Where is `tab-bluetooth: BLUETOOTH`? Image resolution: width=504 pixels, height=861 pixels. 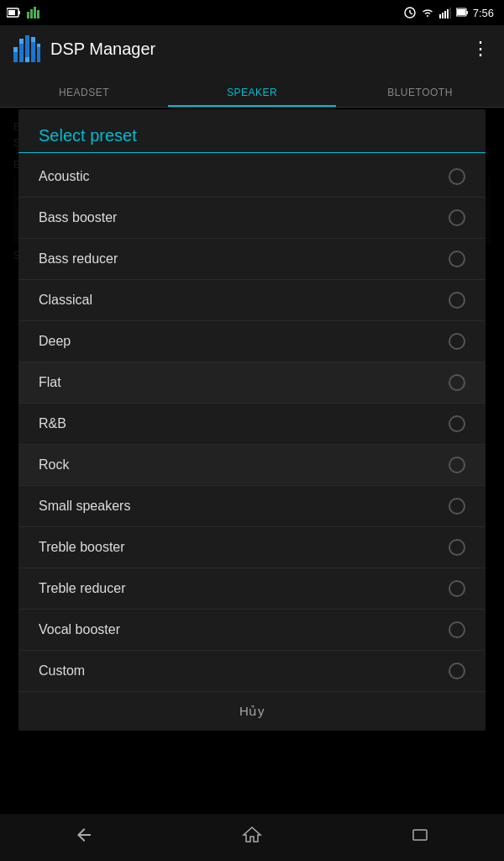
tab-bluetooth: BLUETOOTH is located at coordinates (420, 97).